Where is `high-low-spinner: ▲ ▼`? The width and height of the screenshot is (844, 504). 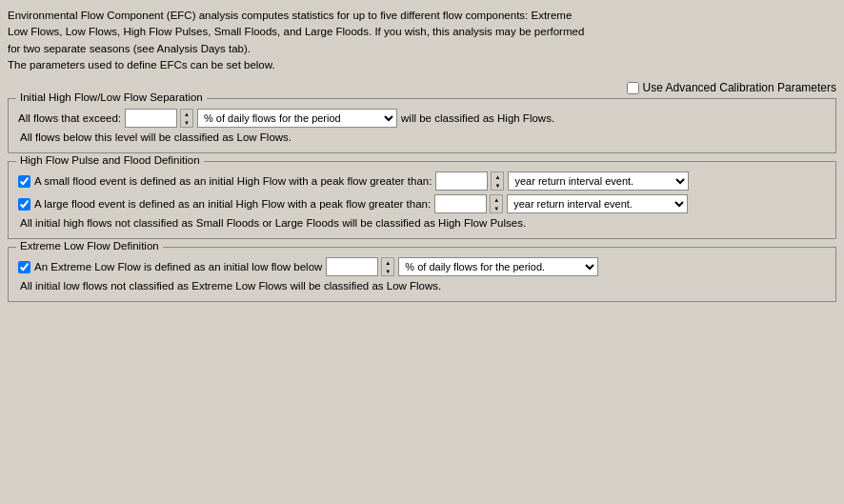
high-low-spinner: ▲ ▼ is located at coordinates (187, 118).